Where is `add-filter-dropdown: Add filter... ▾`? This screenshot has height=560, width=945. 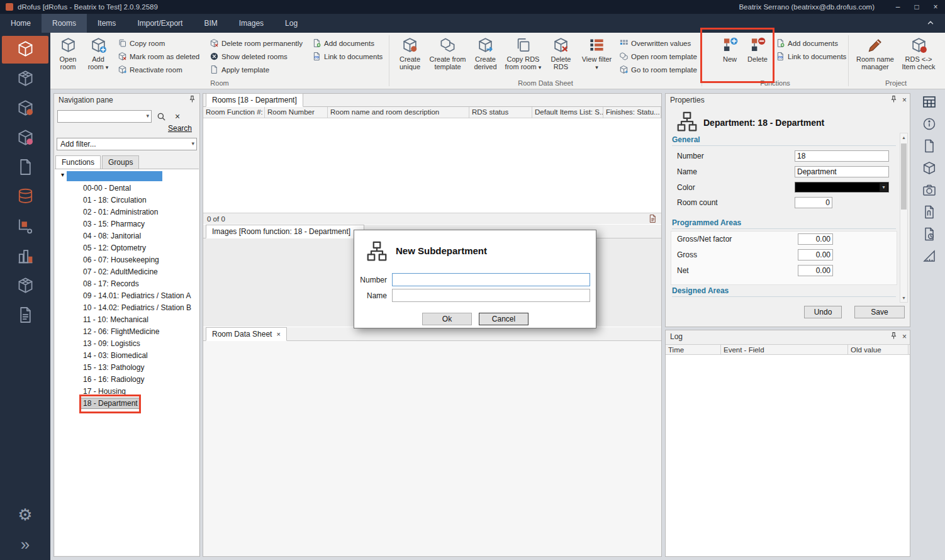 add-filter-dropdown: Add filter... ▾ is located at coordinates (127, 144).